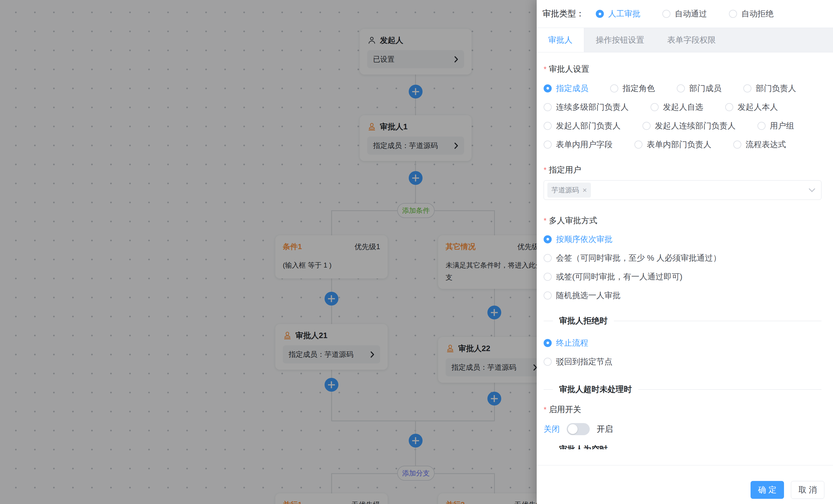 The height and width of the screenshot is (504, 833). Describe the element at coordinates (585, 190) in the screenshot. I see `close-icon` at that location.